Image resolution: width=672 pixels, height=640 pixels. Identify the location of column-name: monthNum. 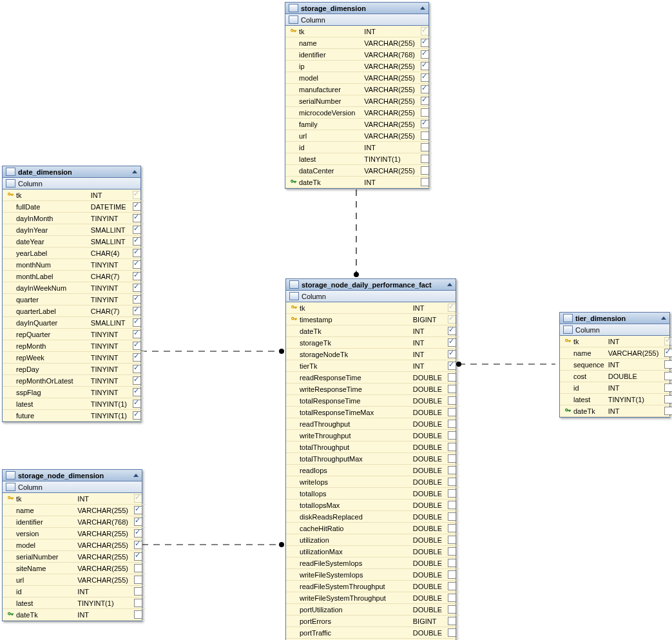
(52, 265).